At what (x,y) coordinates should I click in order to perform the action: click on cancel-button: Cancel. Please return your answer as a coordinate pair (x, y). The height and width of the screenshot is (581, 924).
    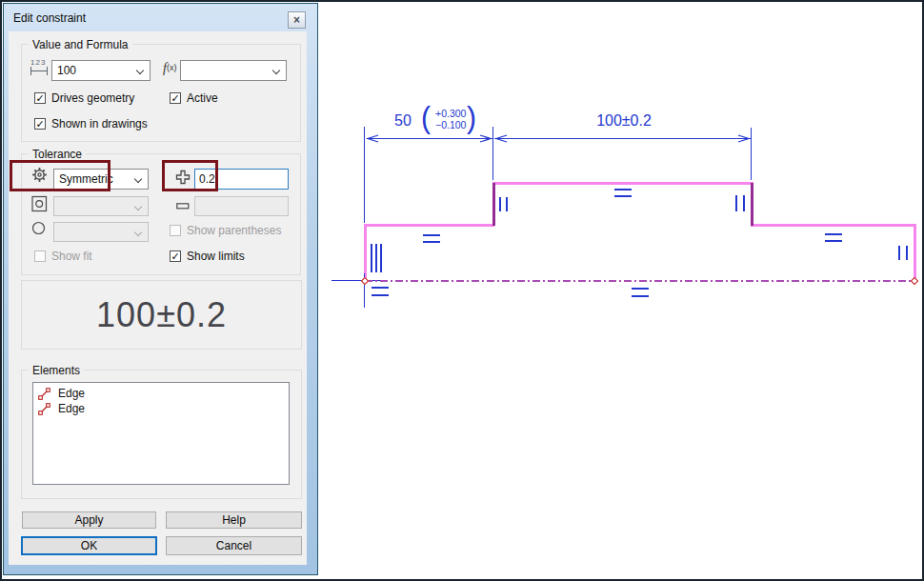
    Looking at the image, I should click on (234, 546).